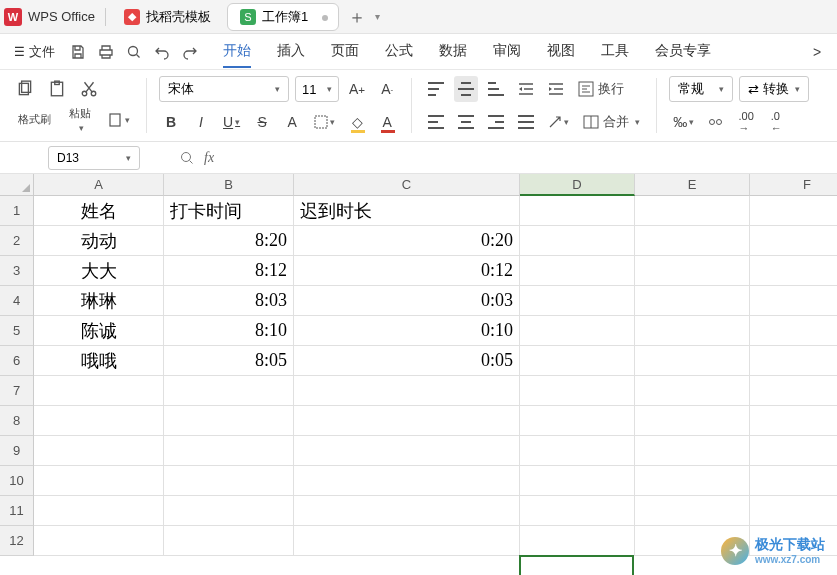  I want to click on align-middle-button, so click(466, 89).